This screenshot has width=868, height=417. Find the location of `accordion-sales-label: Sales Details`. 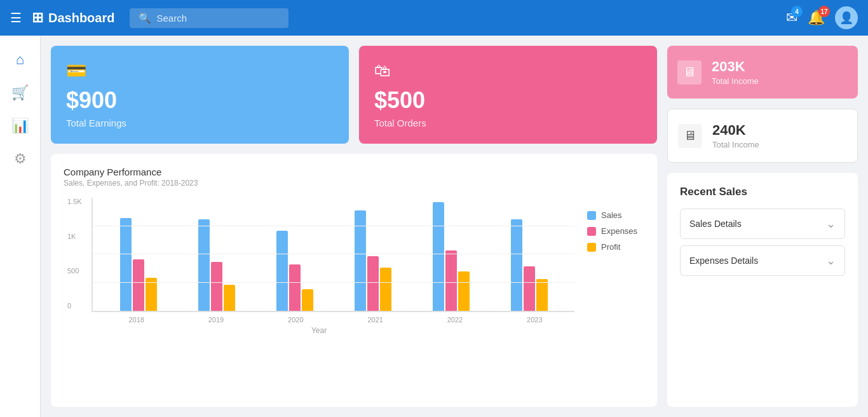

accordion-sales-label: Sales Details is located at coordinates (715, 224).